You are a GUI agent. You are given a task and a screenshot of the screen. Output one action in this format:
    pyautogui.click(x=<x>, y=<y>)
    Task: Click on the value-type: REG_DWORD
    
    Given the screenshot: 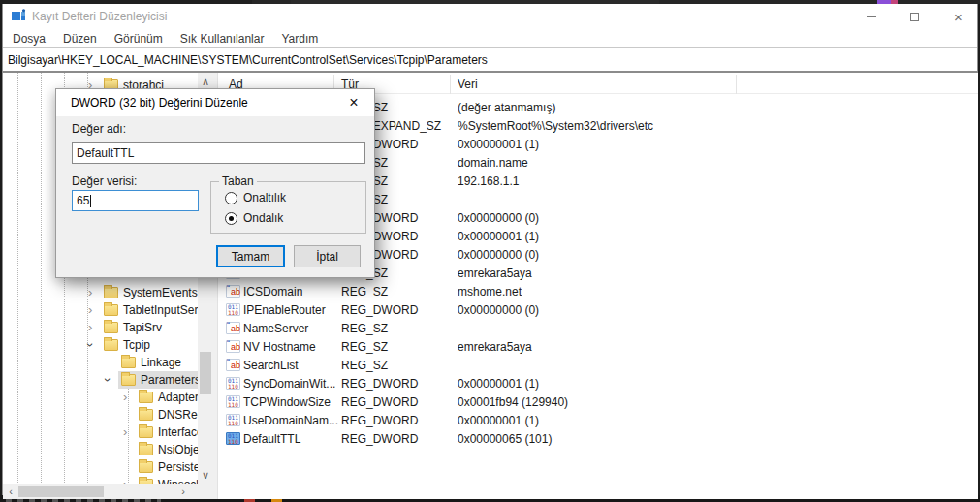 What is the action you would take?
    pyautogui.click(x=380, y=439)
    